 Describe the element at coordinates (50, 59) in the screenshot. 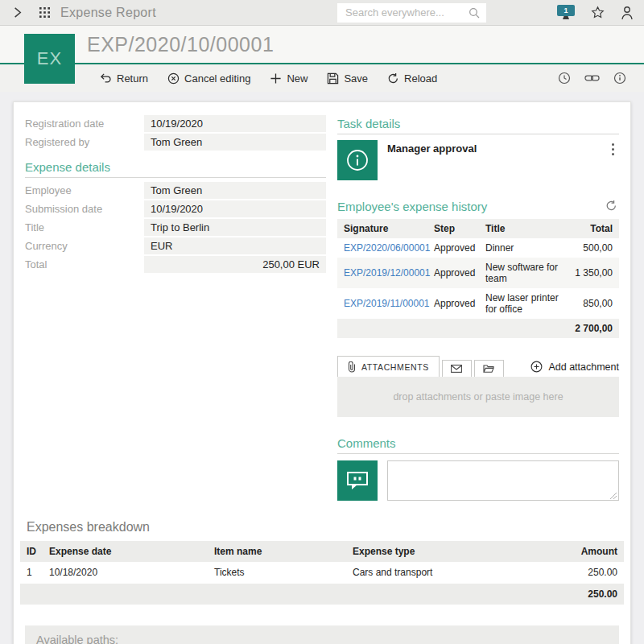

I see `record-avatar: EX` at that location.